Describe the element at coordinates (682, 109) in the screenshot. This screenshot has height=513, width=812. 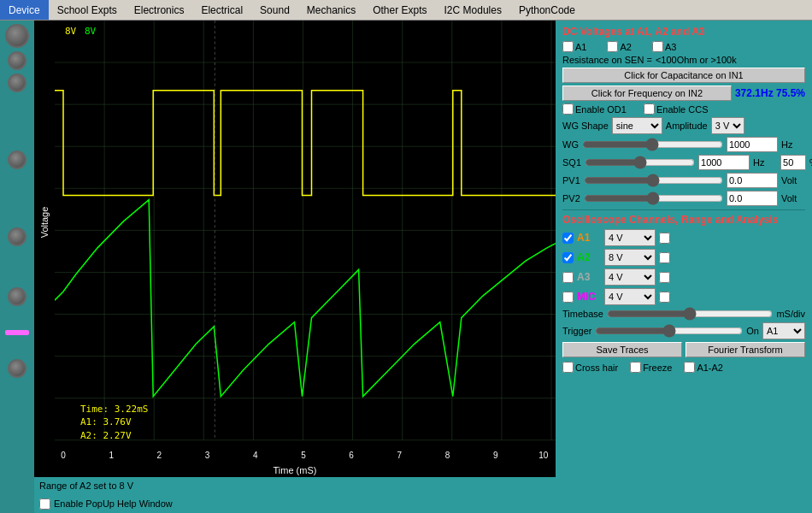
I see `ccs-text: Enable CCS` at that location.